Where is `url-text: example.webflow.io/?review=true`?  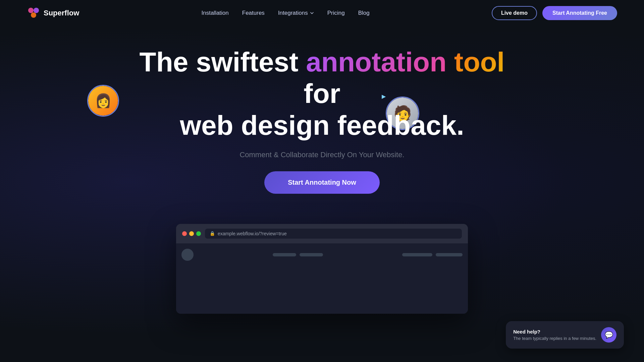
url-text: example.webflow.io/?review=true is located at coordinates (252, 234).